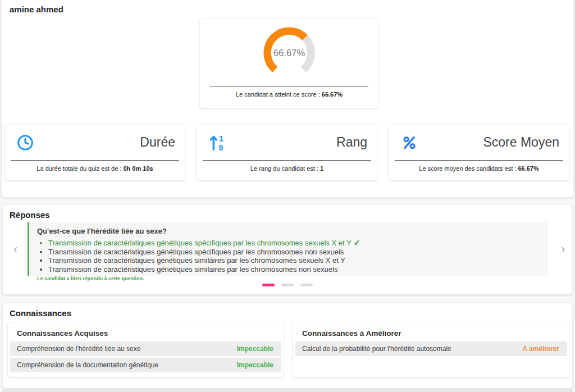  I want to click on gauge-percent-label: 66.67%, so click(290, 53).